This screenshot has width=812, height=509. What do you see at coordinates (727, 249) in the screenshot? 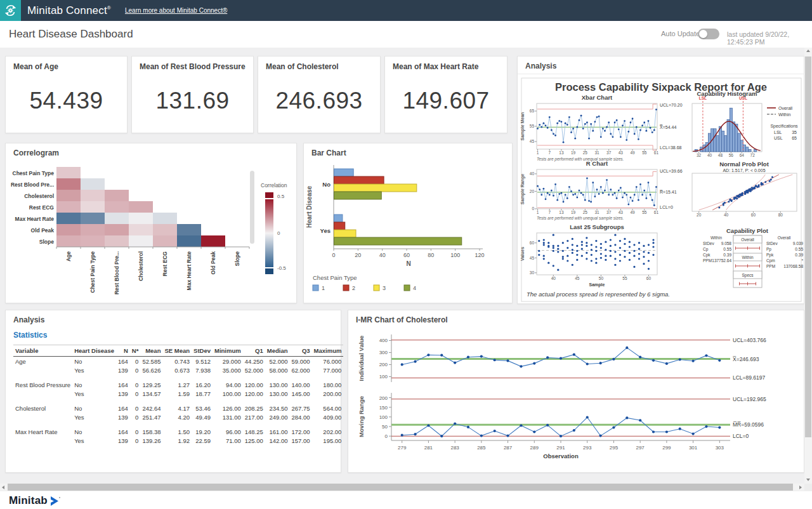
I see `svg-text: 0.55` at bounding box center [727, 249].